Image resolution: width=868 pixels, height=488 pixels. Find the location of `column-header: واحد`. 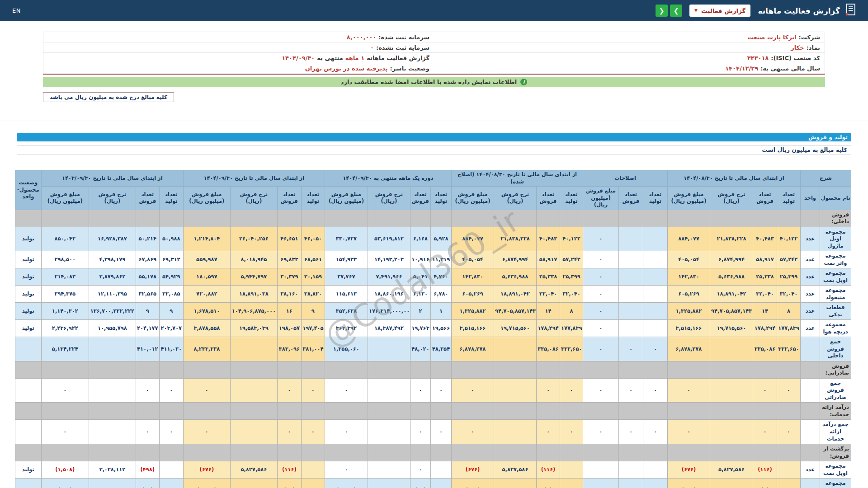

column-header: واحد is located at coordinates (810, 198).